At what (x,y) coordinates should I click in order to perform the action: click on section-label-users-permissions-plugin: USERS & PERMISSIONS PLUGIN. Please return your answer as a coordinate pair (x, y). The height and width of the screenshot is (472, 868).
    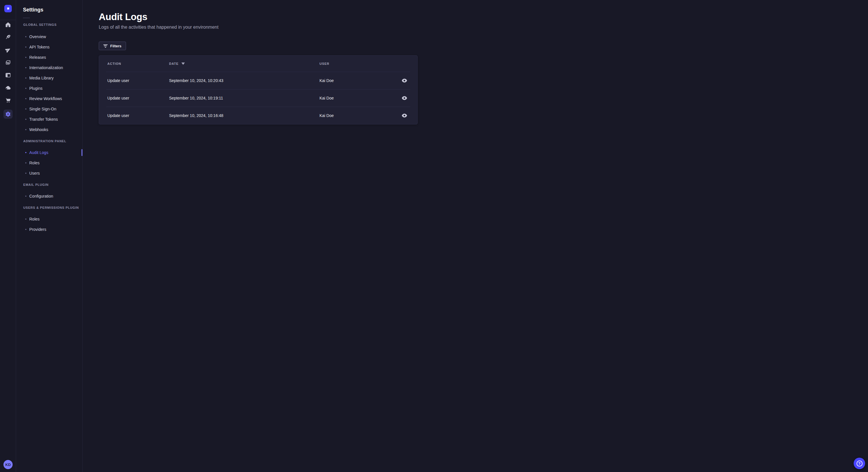
    Looking at the image, I should click on (49, 207).